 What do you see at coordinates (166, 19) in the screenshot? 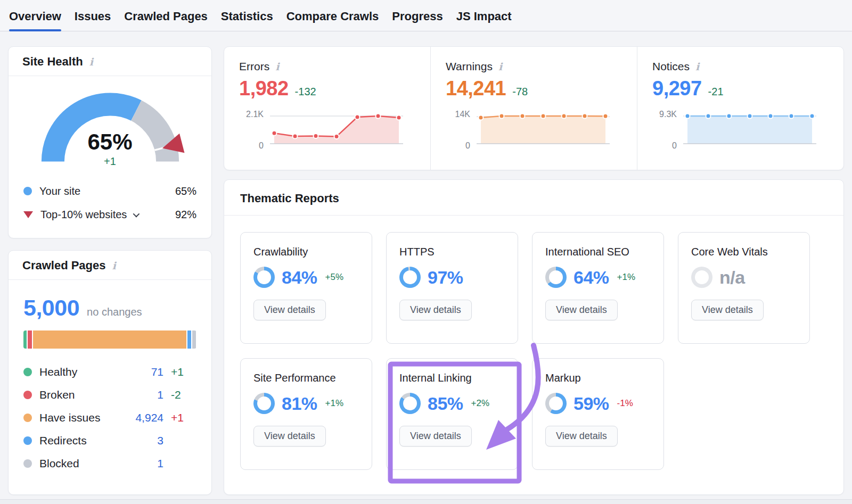
I see `tab-crawled-pages: Crawled Pages` at bounding box center [166, 19].